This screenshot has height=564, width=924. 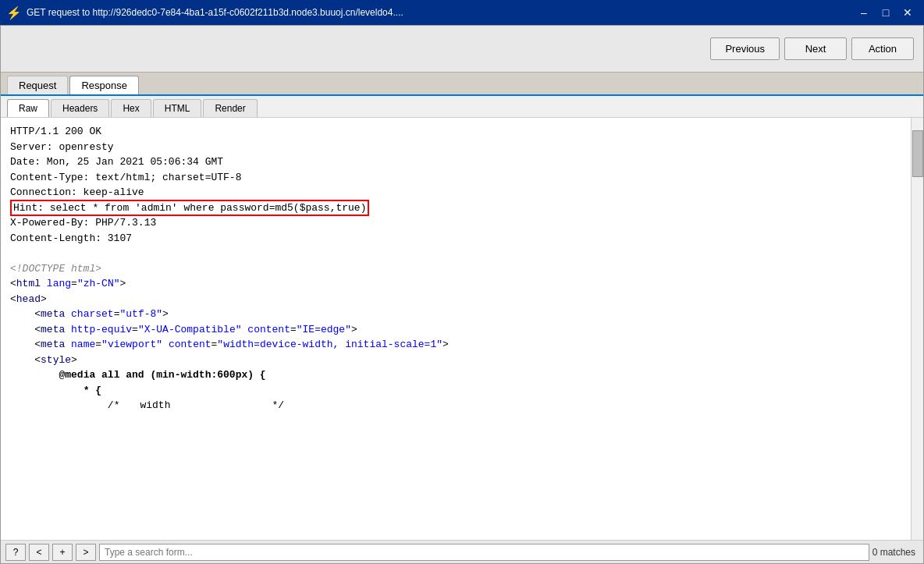 I want to click on sub-tab-raw: Raw, so click(x=28, y=108).